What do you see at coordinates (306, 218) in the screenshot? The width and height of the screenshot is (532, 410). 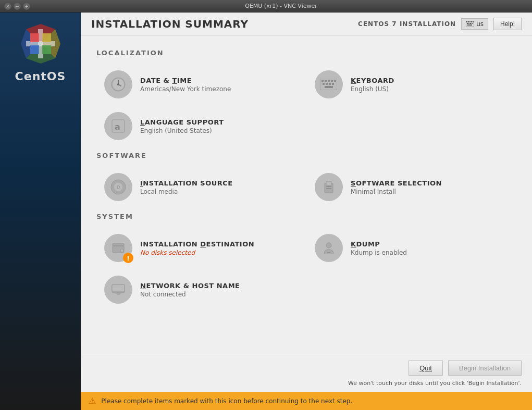 I see `section-system-header: SYSTEM` at bounding box center [306, 218].